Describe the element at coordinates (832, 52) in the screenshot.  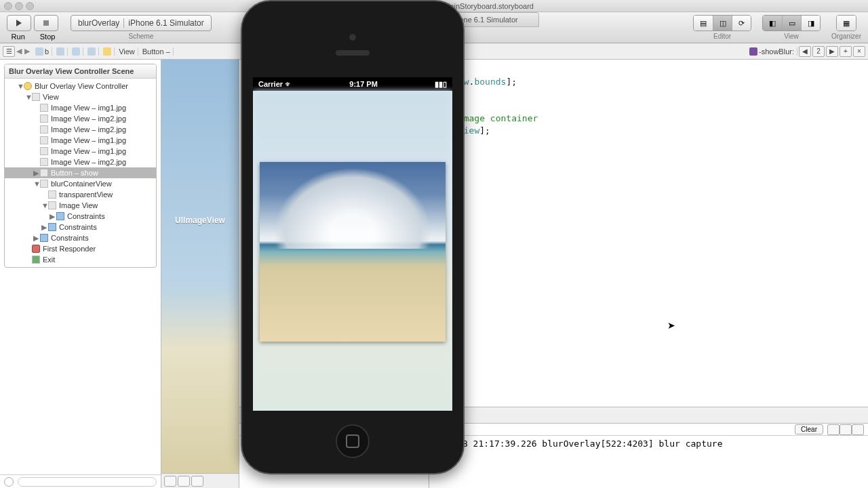
I see `jumpbar-next-icon: ▶` at that location.